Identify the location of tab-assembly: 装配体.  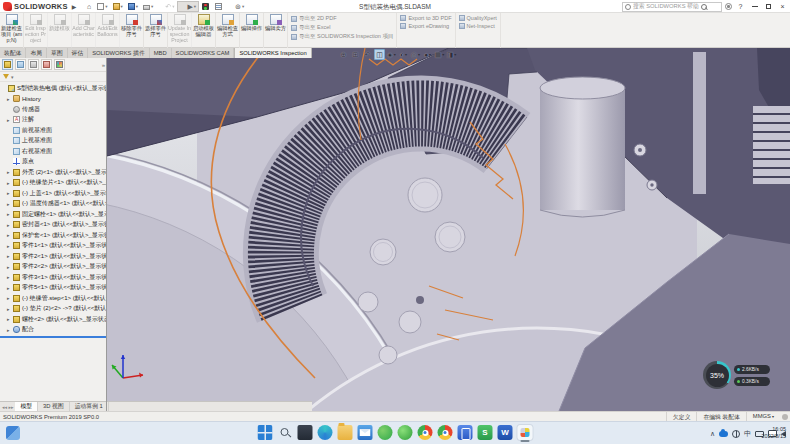
(13, 53).